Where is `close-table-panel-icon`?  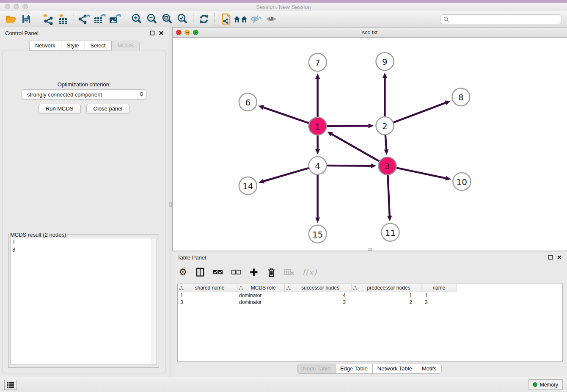 close-table-panel-icon is located at coordinates (559, 257).